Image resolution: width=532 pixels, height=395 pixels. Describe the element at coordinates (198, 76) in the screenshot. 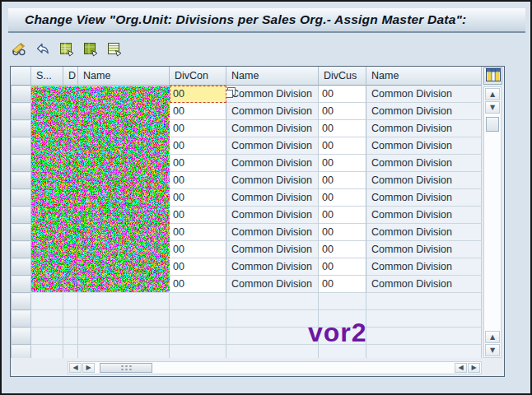

I see `header-divcon: DivCon` at that location.